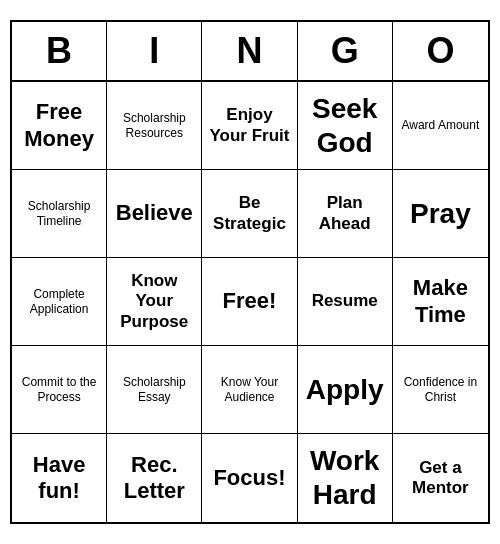  Describe the element at coordinates (59, 478) in the screenshot. I see `cell-text-20: Have fun!` at that location.